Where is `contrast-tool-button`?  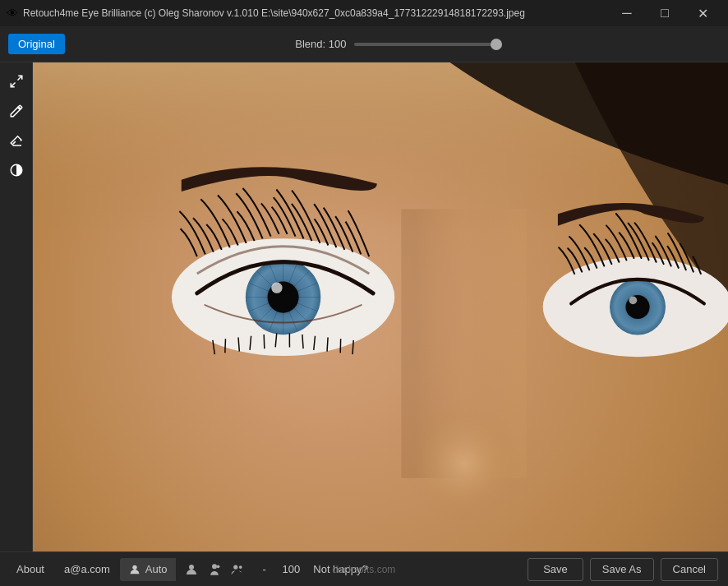
contrast-tool-button is located at coordinates (16, 170).